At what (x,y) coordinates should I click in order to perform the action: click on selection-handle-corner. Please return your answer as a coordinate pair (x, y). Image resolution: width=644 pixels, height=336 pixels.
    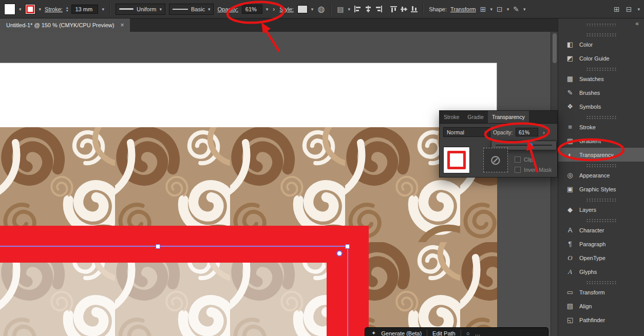
    Looking at the image, I should click on (347, 246).